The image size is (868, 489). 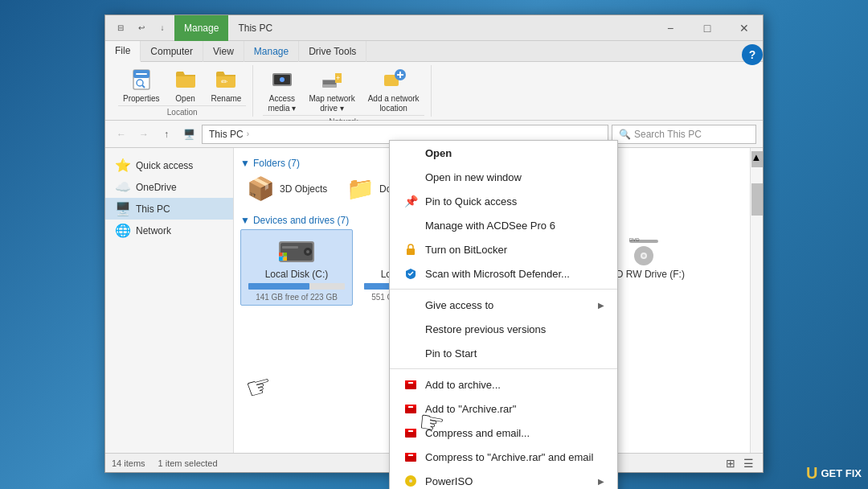 What do you see at coordinates (245, 220) in the screenshot?
I see `drives-collapse-icon: ▼` at bounding box center [245, 220].